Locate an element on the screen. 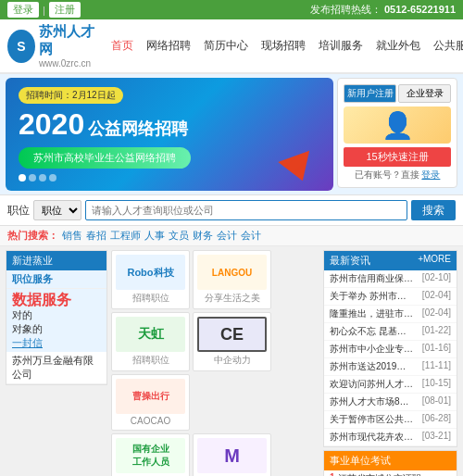 The image size is (463, 476). side-banner: 新用户注册 企业登录 👤 15秒快速注册 已有账号？直接 登录 is located at coordinates (397, 134).